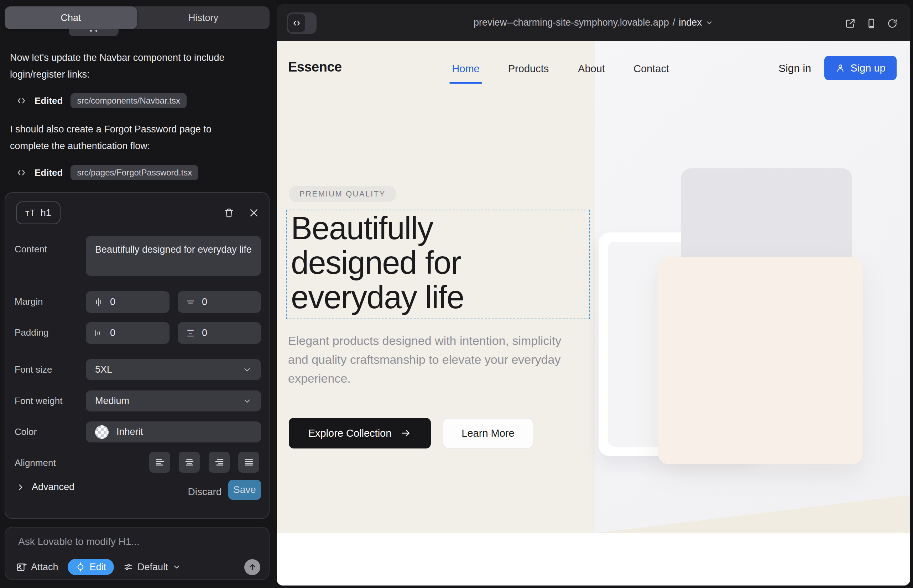 This screenshot has height=588, width=913. Describe the element at coordinates (173, 401) in the screenshot. I see `font-weight-select: Medium` at that location.